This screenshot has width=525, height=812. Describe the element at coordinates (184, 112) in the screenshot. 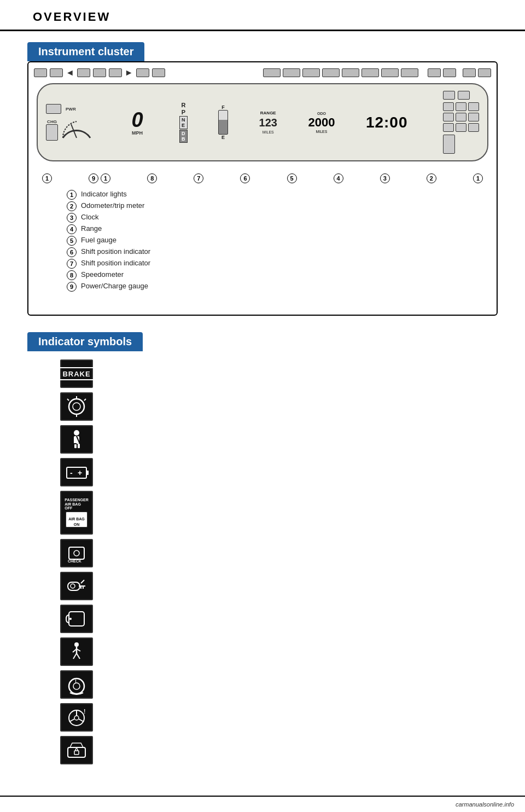

I see `gear-p: P` at that location.